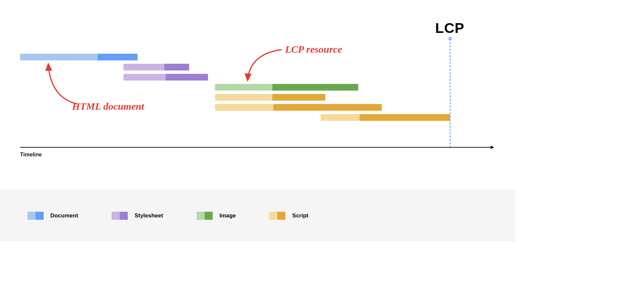  I want to click on legend-item-document: Document, so click(53, 216).